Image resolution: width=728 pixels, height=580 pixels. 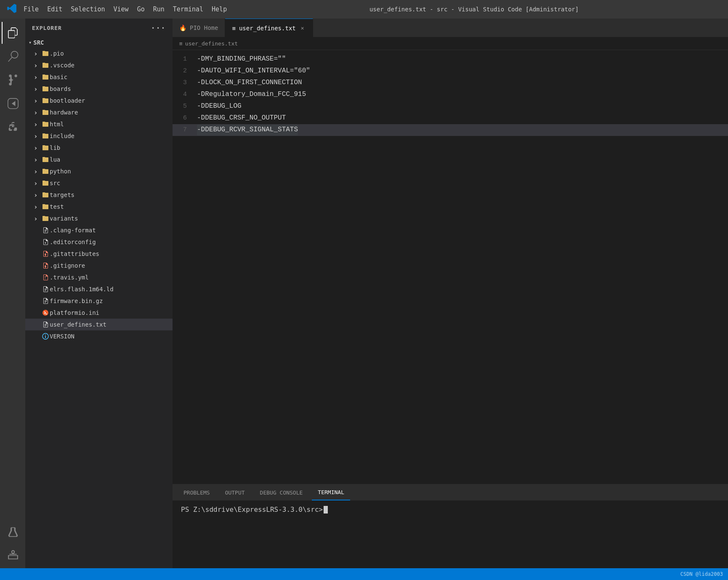 What do you see at coordinates (13, 104) in the screenshot?
I see `run-debug-activity-icon` at bounding box center [13, 104].